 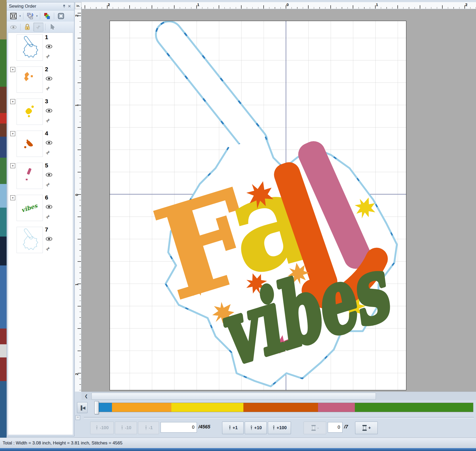 I want to click on lock-button, so click(x=27, y=27).